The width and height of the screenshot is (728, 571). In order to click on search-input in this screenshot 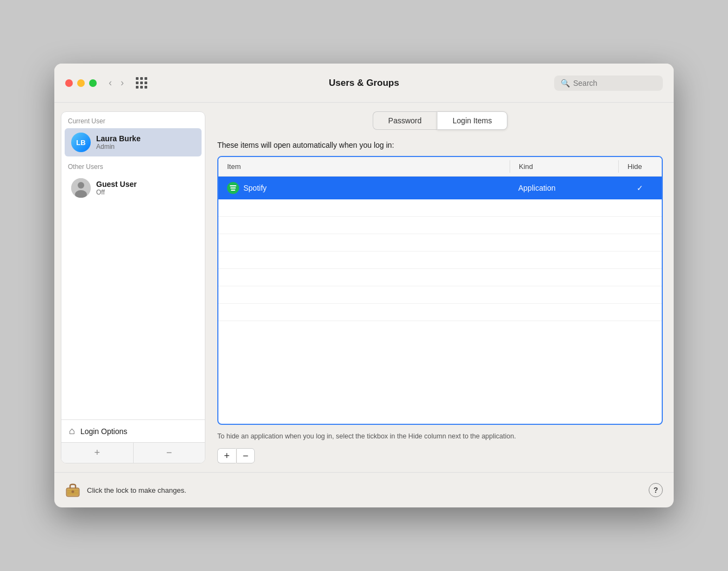, I will do `click(615, 83)`.